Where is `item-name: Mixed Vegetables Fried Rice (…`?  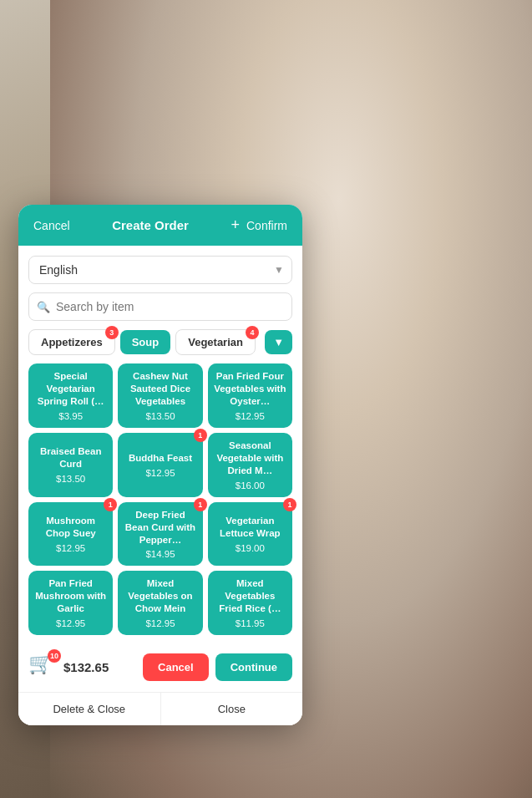
item-name: Mixed Vegetables Fried Rice (… is located at coordinates (251, 597).